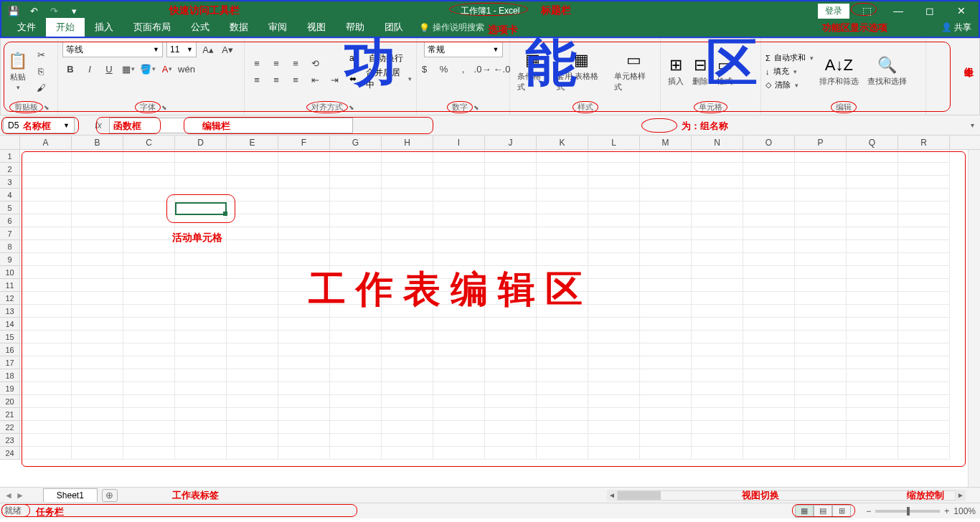 The height and width of the screenshot is (522, 980). I want to click on zoom-out-icon: −, so click(868, 511).